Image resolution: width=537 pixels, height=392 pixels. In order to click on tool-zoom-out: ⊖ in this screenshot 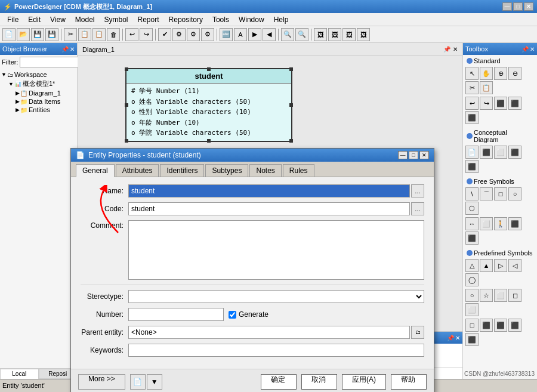, I will do `click(515, 73)`.